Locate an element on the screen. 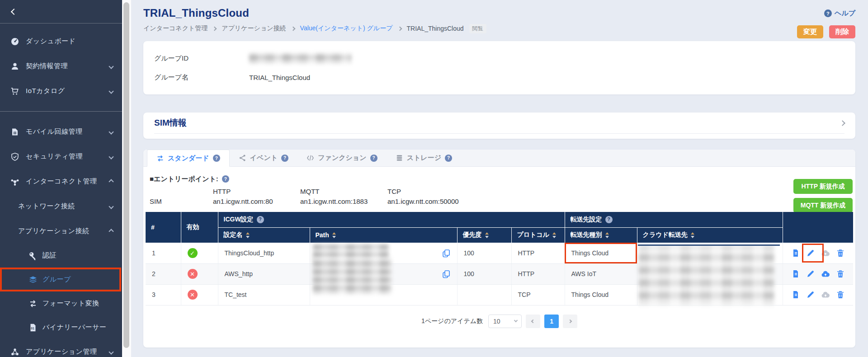 This screenshot has height=357, width=868. breadcrumb-item: アプリケーション接続 is located at coordinates (254, 28).